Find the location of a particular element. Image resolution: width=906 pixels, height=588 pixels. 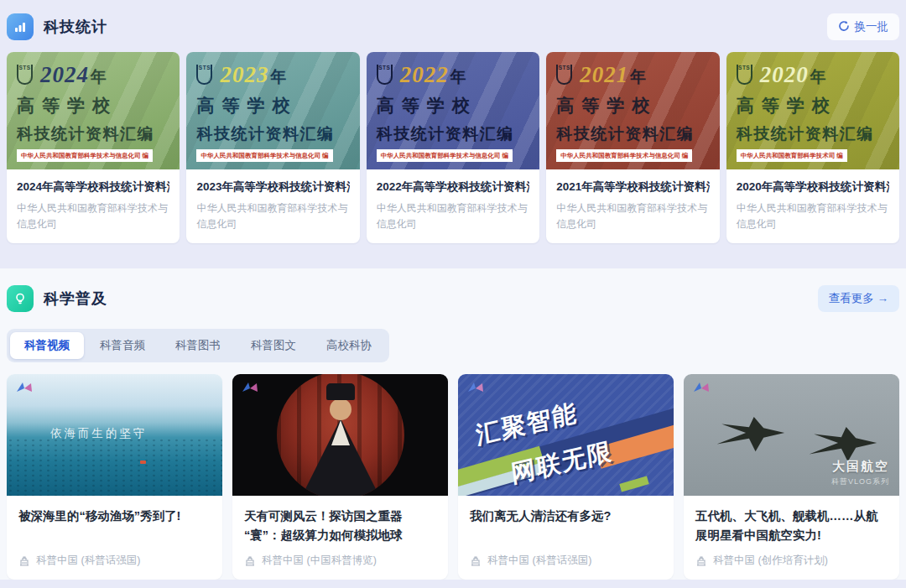

thumbnail-overlay-text: 依海而生的坚守 is located at coordinates (99, 434).